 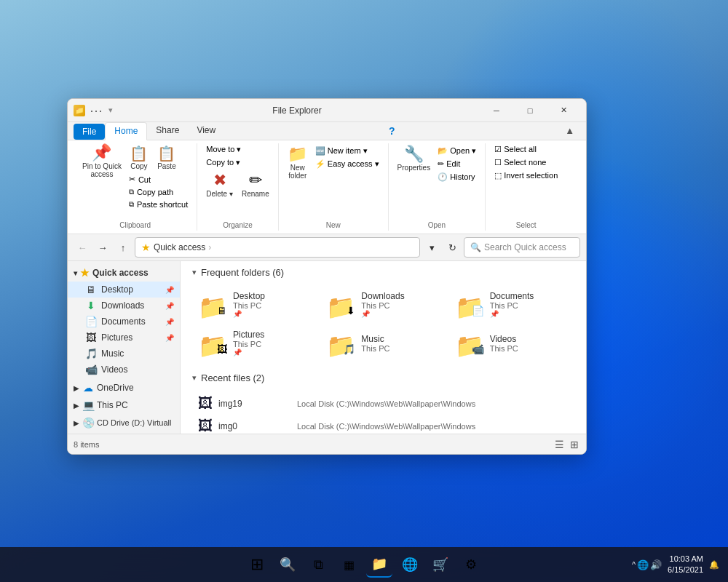 I want to click on minimize-button: ─, so click(x=496, y=111).